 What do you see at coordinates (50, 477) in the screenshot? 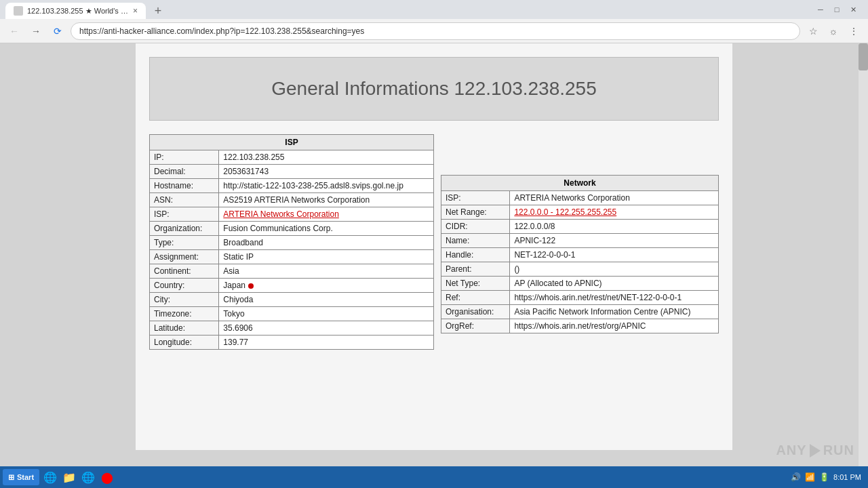
I see `taskbar-ie-icon: 🌐` at bounding box center [50, 477].